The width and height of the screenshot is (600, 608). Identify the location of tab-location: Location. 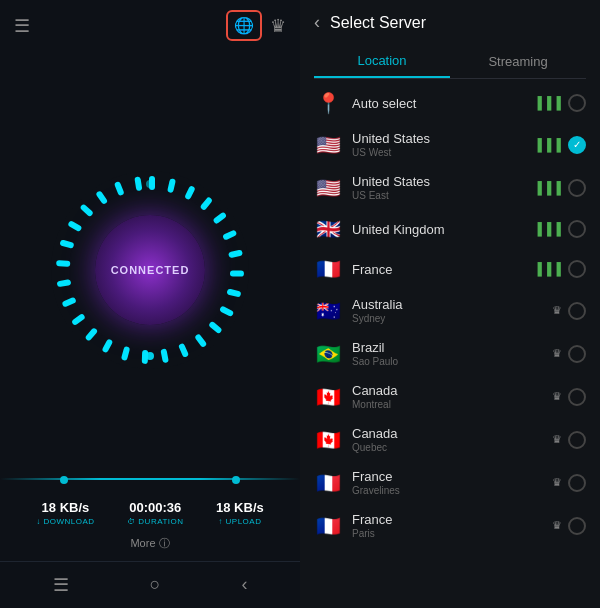
(382, 62).